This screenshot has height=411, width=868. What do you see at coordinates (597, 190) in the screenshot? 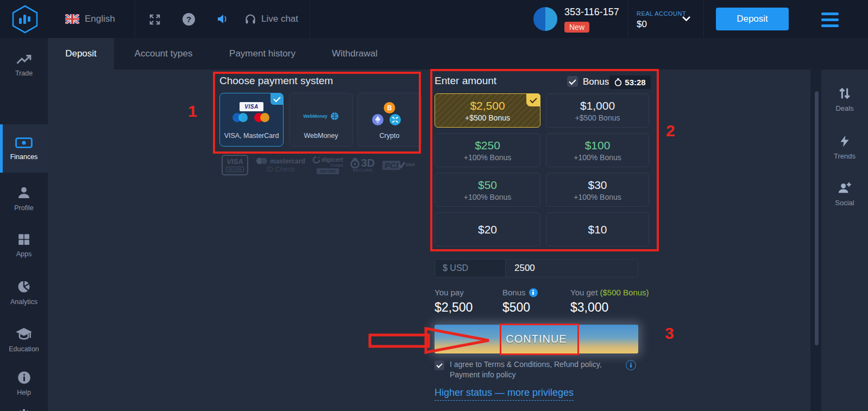
I see `amount-option-30: $30 +100% Bonus` at bounding box center [597, 190].